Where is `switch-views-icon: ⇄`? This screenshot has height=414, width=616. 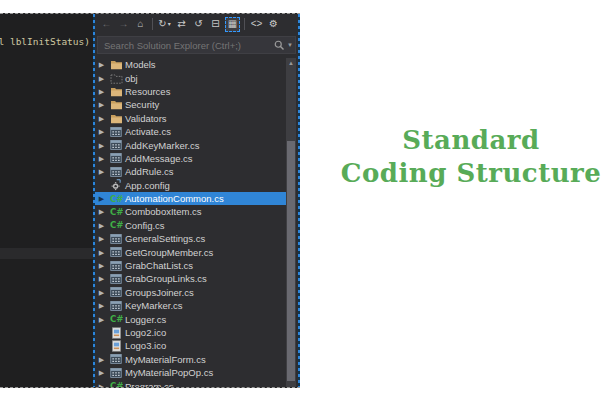 switch-views-icon: ⇄ is located at coordinates (182, 24).